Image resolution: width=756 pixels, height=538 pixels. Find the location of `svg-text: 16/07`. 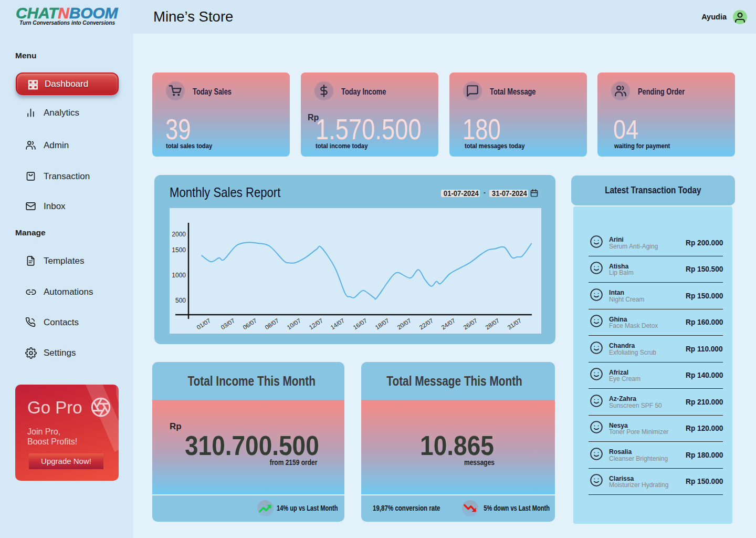

svg-text: 16/07 is located at coordinates (360, 324).